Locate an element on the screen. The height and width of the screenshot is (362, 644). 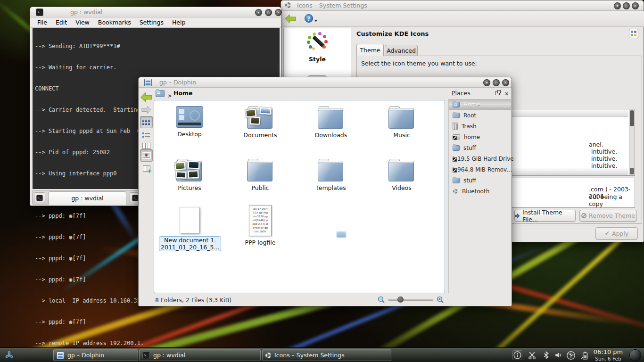
place-stuff: stuff is located at coordinates (480, 148).